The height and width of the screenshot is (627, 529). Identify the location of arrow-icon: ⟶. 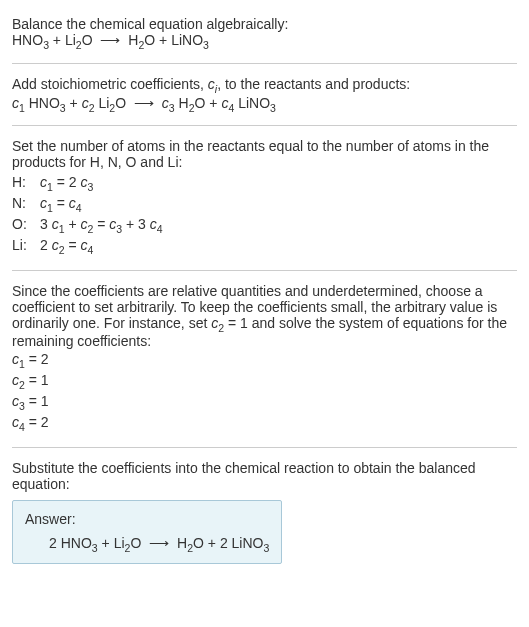
(110, 40).